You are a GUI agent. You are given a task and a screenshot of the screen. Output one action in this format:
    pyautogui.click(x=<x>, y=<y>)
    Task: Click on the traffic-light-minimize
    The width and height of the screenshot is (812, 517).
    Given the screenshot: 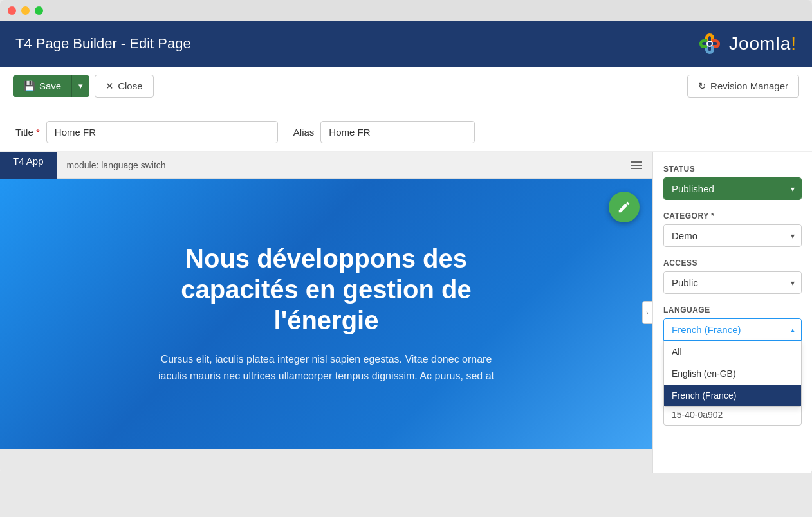 What is the action you would take?
    pyautogui.click(x=26, y=10)
    